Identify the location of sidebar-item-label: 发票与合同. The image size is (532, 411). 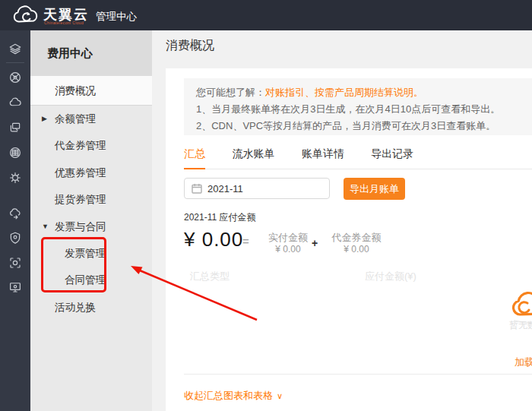
(81, 226).